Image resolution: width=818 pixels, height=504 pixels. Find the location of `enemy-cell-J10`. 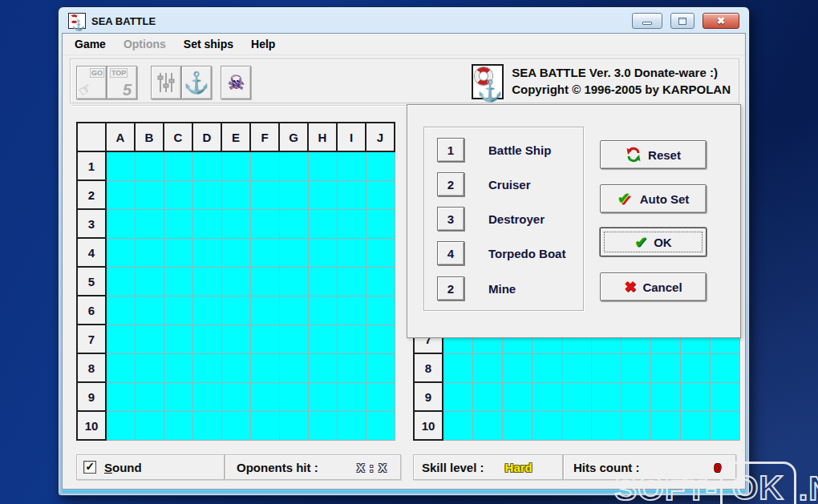

enemy-cell-J10 is located at coordinates (725, 425).